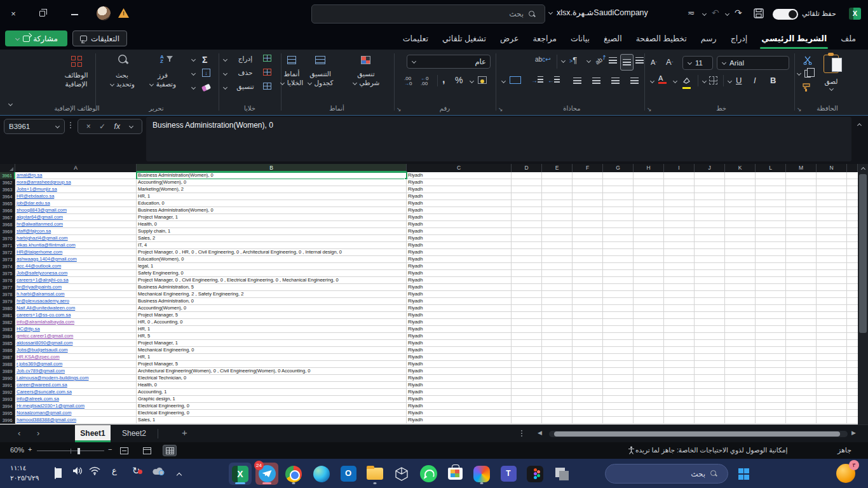 This screenshot has height=488, width=868. Describe the element at coordinates (272, 357) in the screenshot. I see `cell-B3987: HR, 1` at that location.